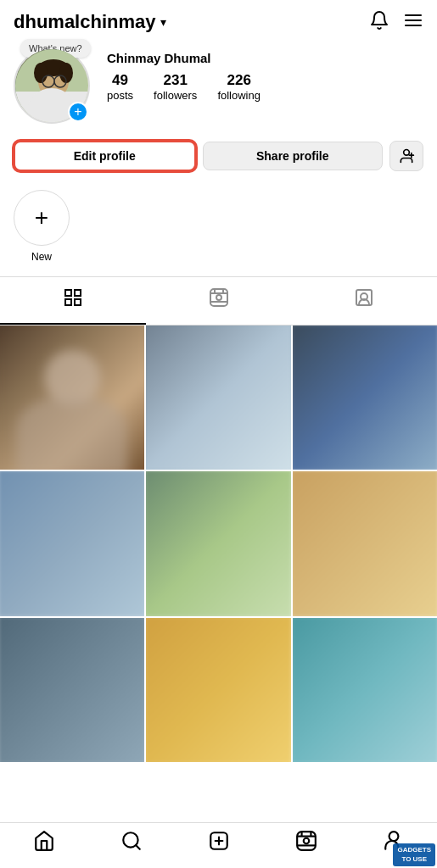 The image size is (437, 868). Describe the element at coordinates (219, 300) in the screenshot. I see `reels-icon` at that location.